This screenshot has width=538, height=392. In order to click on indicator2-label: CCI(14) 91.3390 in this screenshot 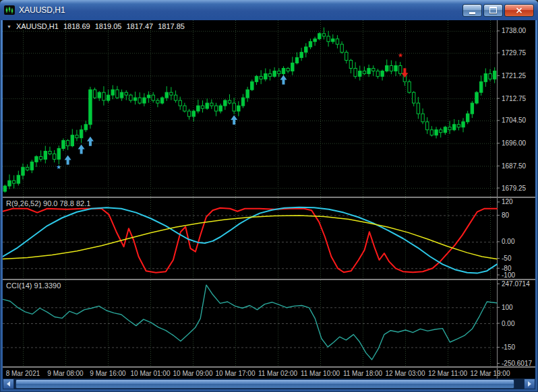, I will do `click(34, 286)`.